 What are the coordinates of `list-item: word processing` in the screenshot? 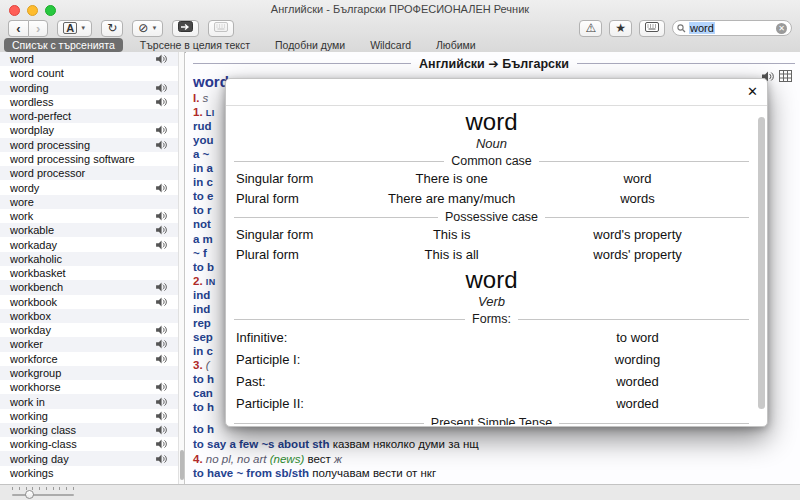 It's located at (89, 145).